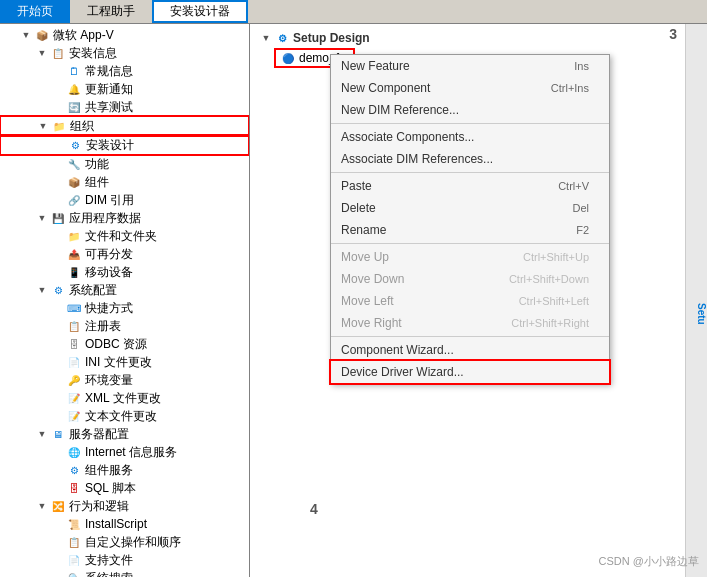  I want to click on menu-rename: Rename F2, so click(470, 230).